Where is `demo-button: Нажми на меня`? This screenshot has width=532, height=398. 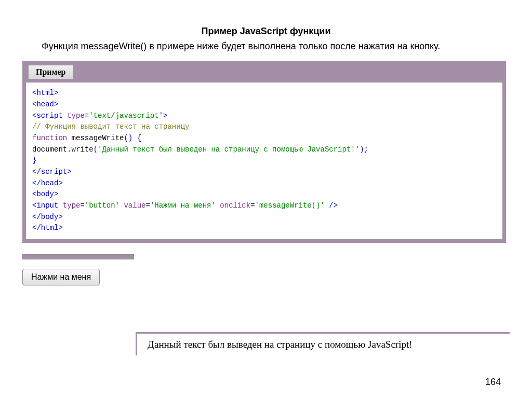
demo-button: Нажми на меня is located at coordinates (61, 277).